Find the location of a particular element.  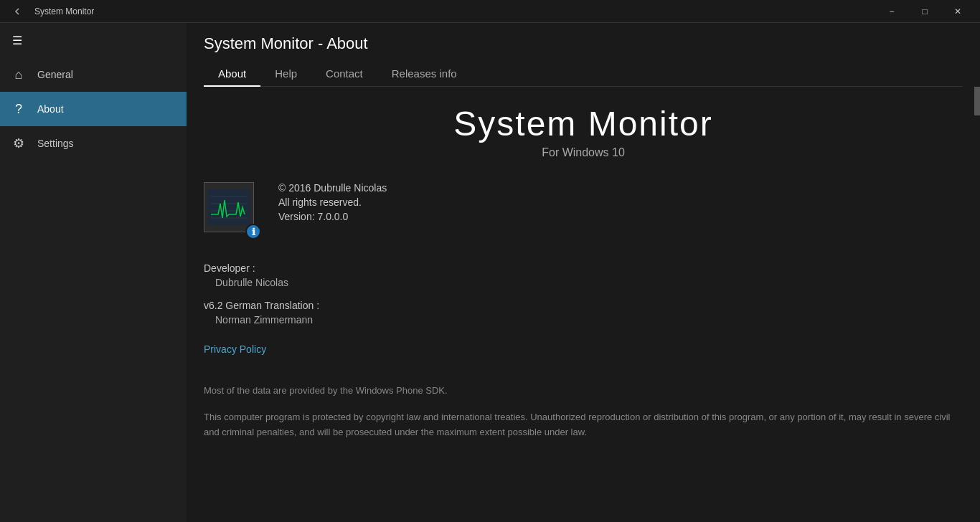

info-icon: ℹ is located at coordinates (254, 232).